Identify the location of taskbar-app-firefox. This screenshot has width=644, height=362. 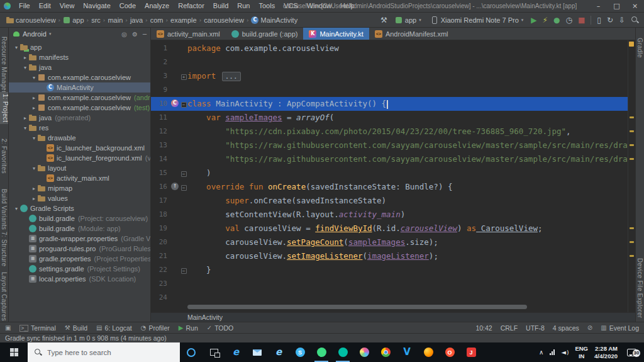
(428, 353).